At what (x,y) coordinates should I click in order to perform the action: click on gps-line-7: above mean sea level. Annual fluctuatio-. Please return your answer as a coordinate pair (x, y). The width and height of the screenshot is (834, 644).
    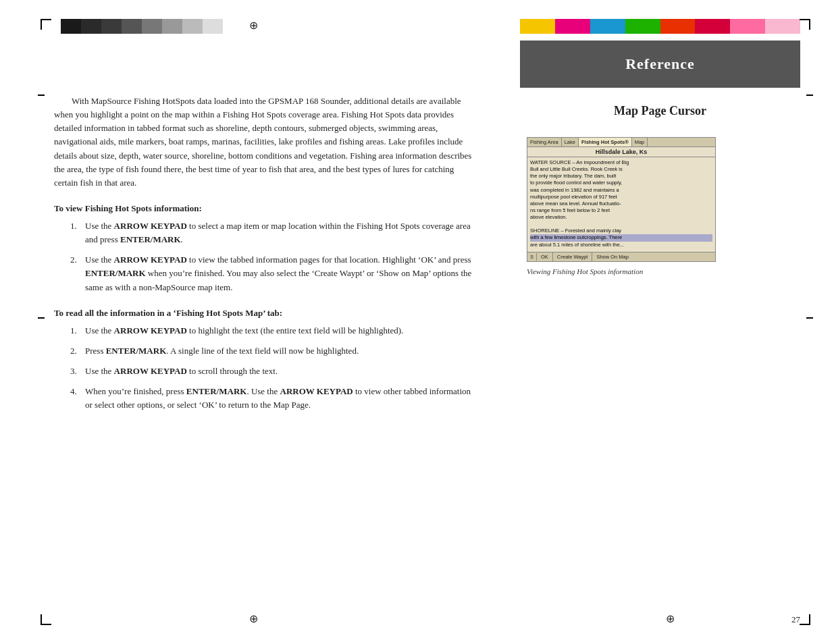
    Looking at the image, I should click on (621, 204).